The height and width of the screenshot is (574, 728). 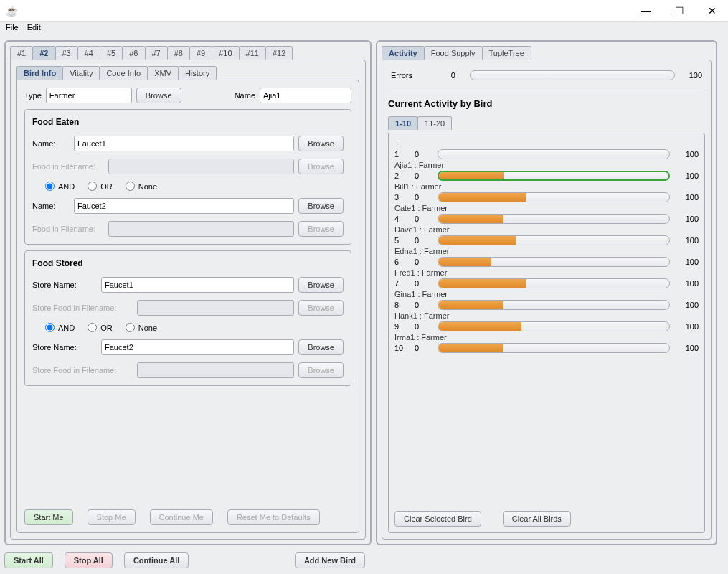 What do you see at coordinates (34, 29) in the screenshot?
I see `menu-edit: Edit` at bounding box center [34, 29].